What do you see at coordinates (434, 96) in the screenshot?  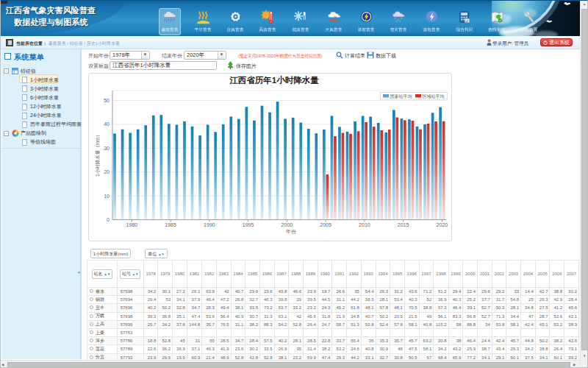 I see `svg-text: 区域站平均` at bounding box center [434, 96].